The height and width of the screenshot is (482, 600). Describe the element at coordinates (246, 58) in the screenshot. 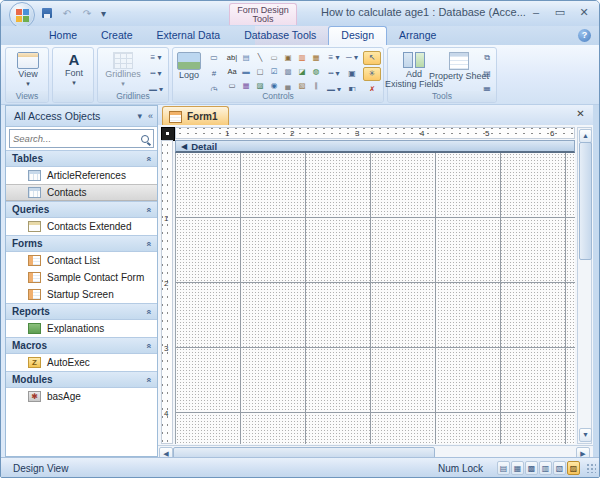

I see `combo-box-icon: ▤` at that location.